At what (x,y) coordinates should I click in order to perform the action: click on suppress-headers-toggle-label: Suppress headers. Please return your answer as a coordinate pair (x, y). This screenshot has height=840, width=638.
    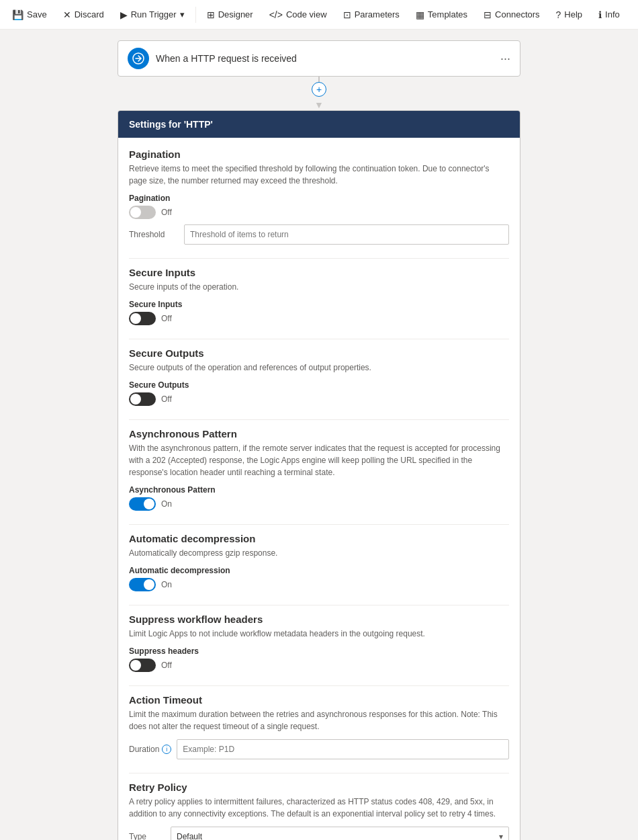
    Looking at the image, I should click on (319, 651).